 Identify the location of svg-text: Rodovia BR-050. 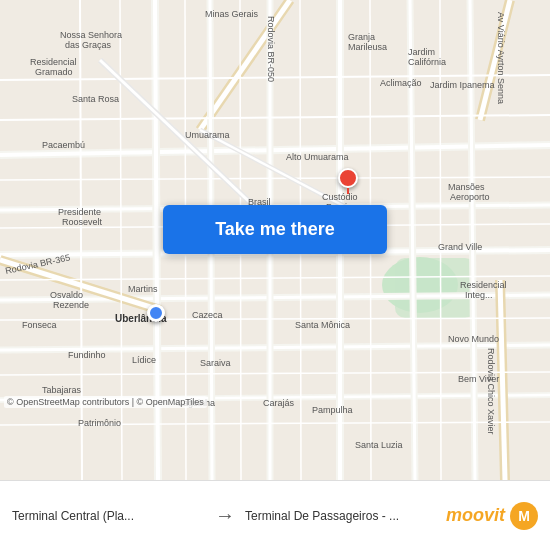
(271, 49).